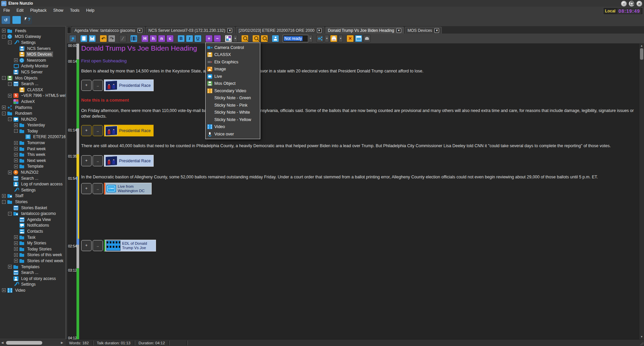 The image size is (644, 346). What do you see at coordinates (233, 76) in the screenshot?
I see `menu-option: Live` at bounding box center [233, 76].